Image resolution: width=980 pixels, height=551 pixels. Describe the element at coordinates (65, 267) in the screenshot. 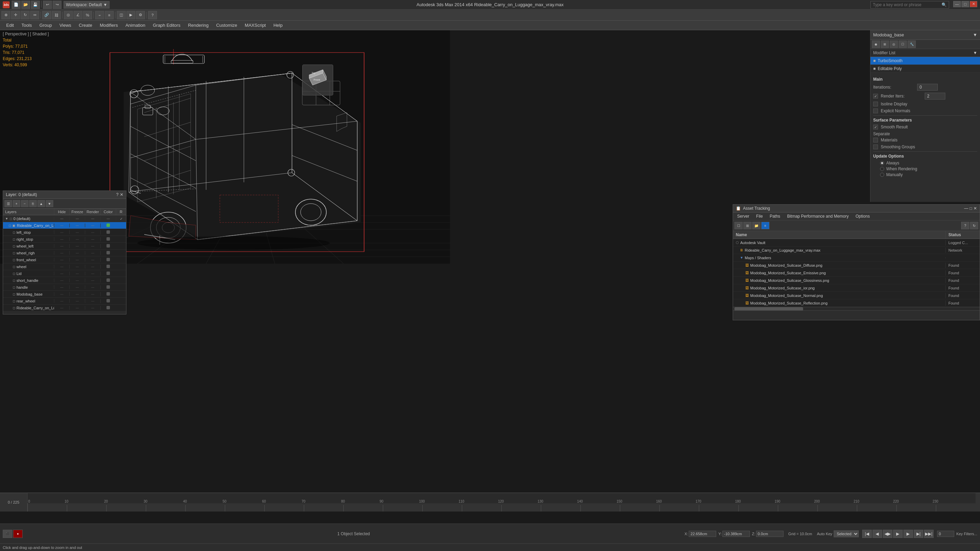

I see `layer-row-wheel: ◻ wheel — — —` at that location.